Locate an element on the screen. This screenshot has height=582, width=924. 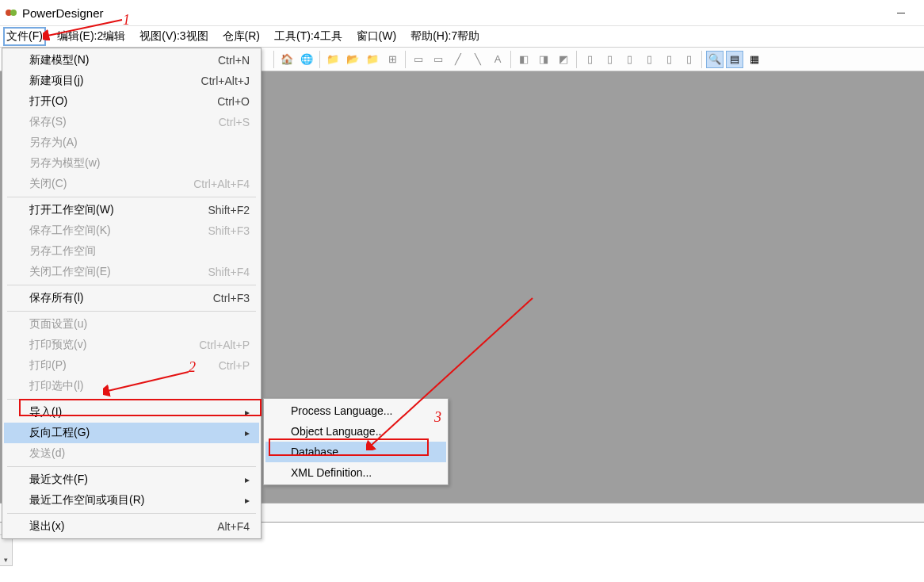
menuitem-save: 保存(S)Ctrl+S is located at coordinates (132, 122).